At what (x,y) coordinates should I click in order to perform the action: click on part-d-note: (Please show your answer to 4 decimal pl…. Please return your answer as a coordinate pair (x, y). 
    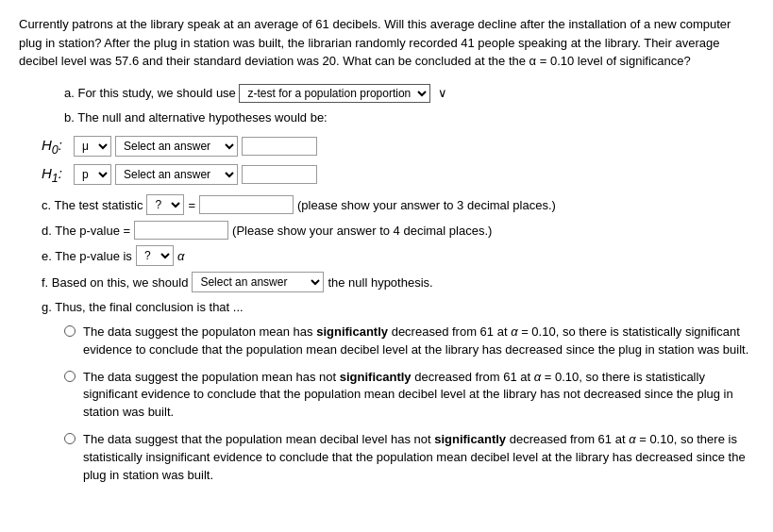
    Looking at the image, I should click on (362, 230).